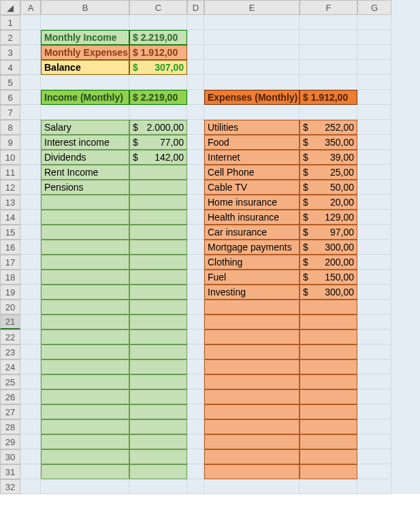 Image resolution: width=420 pixels, height=531 pixels. I want to click on cell-B10: Dividends, so click(85, 157).